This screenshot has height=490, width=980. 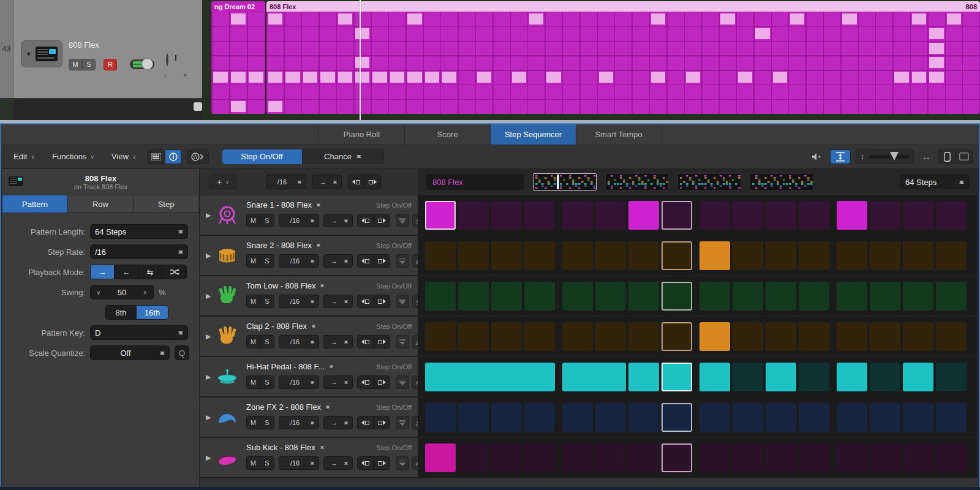 What do you see at coordinates (285, 366) in the screenshot?
I see `row-name: Hi-Hat Pedal - 808 F...` at bounding box center [285, 366].